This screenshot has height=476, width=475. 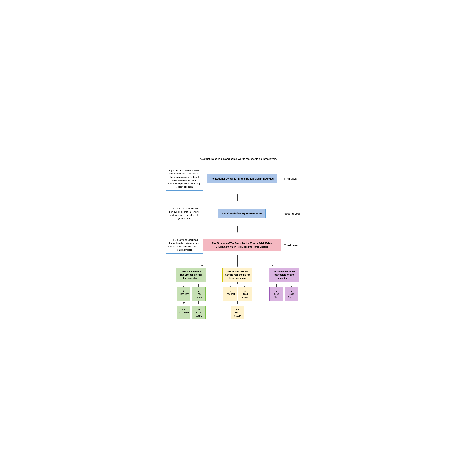 I want to click on entity-yellow-title: The Blood Donation Centers responsible f…, so click(x=237, y=275).